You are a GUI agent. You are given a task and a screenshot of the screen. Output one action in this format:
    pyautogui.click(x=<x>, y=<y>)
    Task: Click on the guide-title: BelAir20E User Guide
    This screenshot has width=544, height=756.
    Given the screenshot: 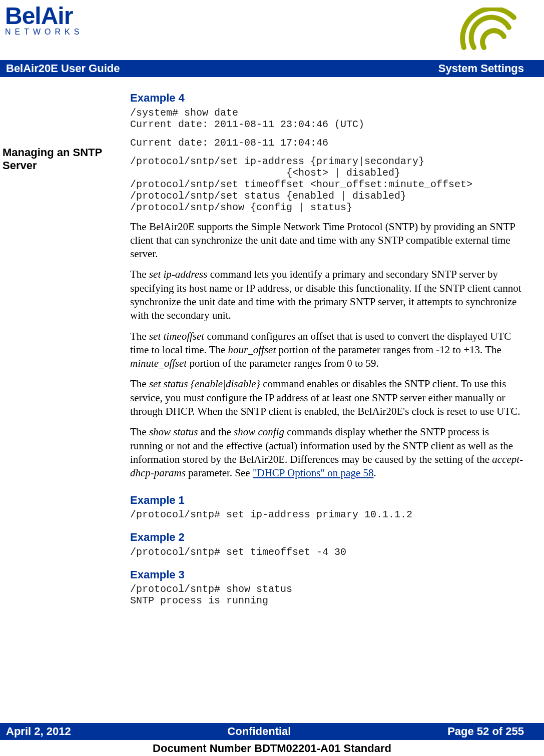 What is the action you would take?
    pyautogui.click(x=63, y=69)
    